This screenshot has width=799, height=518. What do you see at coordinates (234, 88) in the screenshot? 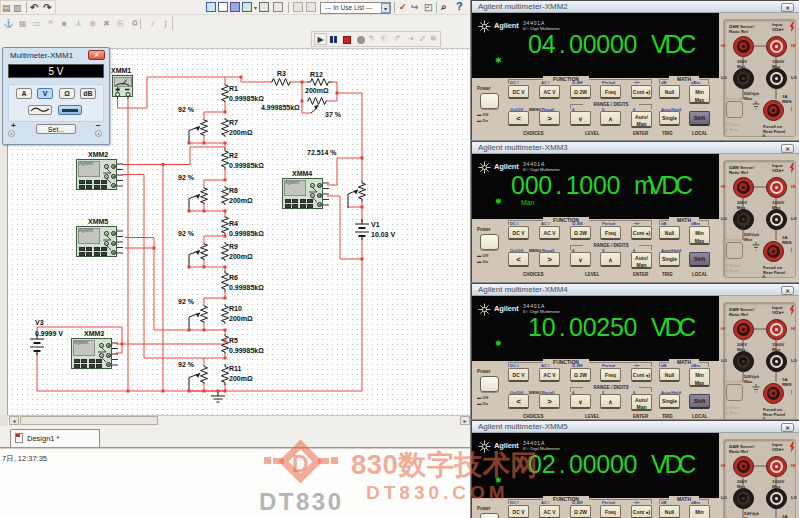
I see `svg-text: R1` at bounding box center [234, 88].